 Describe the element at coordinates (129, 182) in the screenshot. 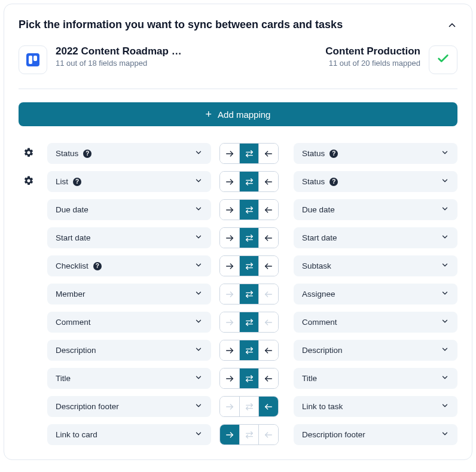

I see `left-field-select: List?` at that location.